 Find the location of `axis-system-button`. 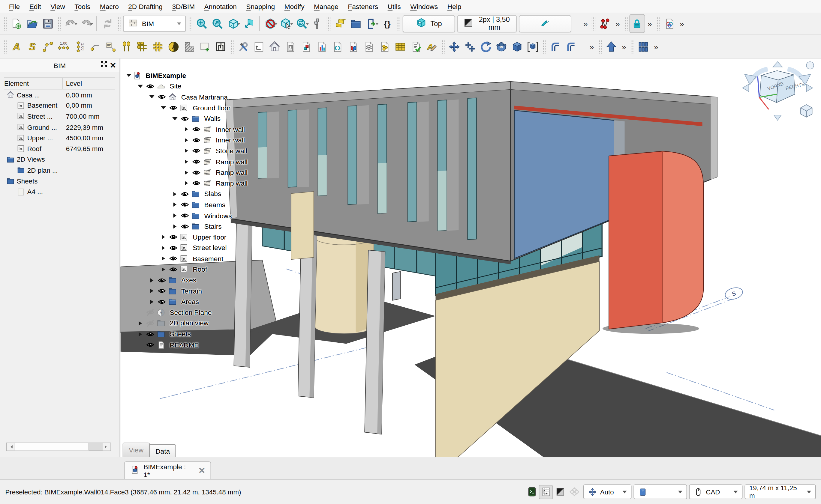

axis-system-button is located at coordinates (142, 47).